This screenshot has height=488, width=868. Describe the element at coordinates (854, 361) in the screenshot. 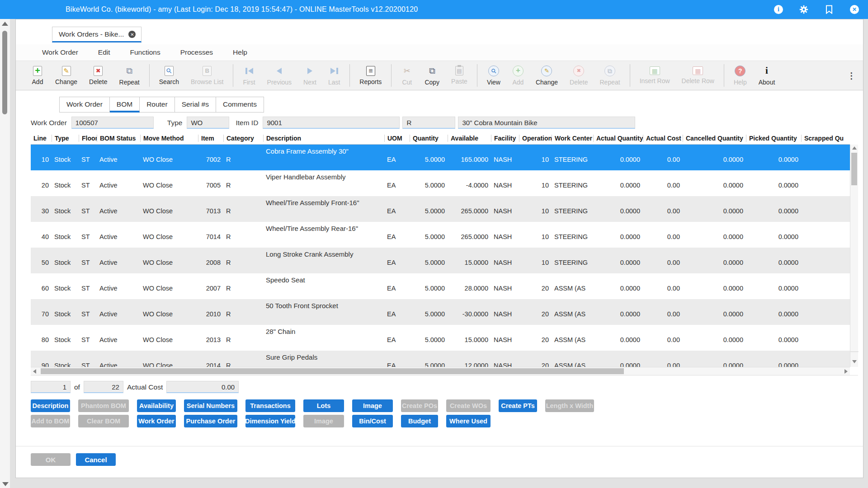

I see `grid-scroll-down-arrow-icon` at that location.